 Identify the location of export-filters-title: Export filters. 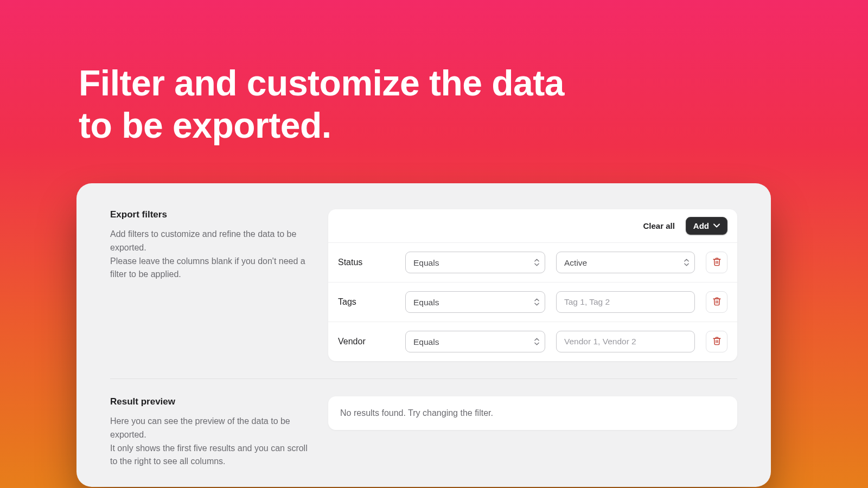
(213, 215).